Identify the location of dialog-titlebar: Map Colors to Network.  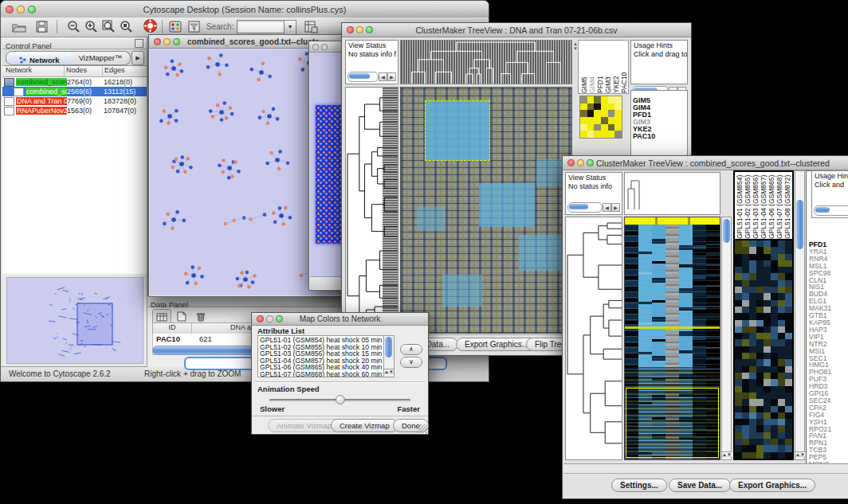
(340, 319).